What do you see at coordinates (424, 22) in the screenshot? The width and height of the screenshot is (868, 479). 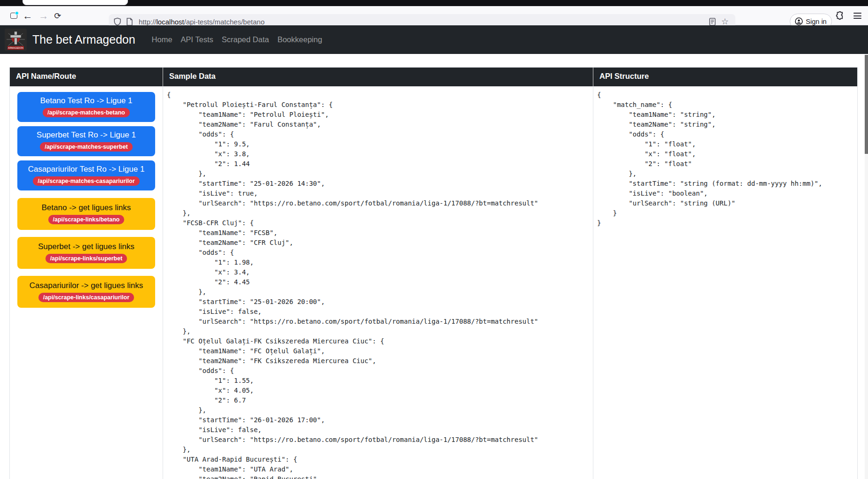 I see `url-text: http://localhost/api-tests/matches/betan…` at bounding box center [424, 22].